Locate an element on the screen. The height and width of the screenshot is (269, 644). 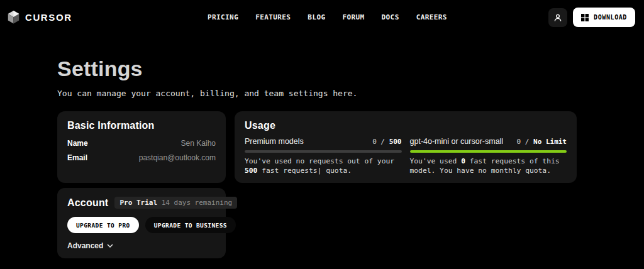
upgrade-to-business-button: UPGRADE TO BUSINESS is located at coordinates (191, 225).